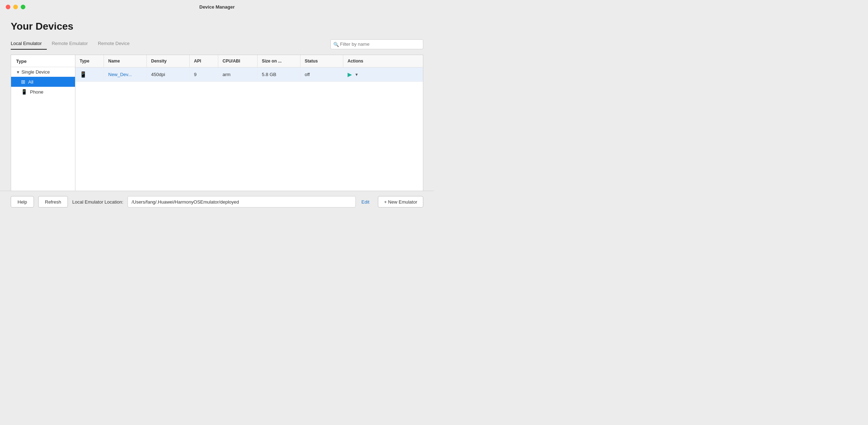 The width and height of the screenshot is (868, 425). I want to click on tab-local-emulator: Local Emulator, so click(29, 44).